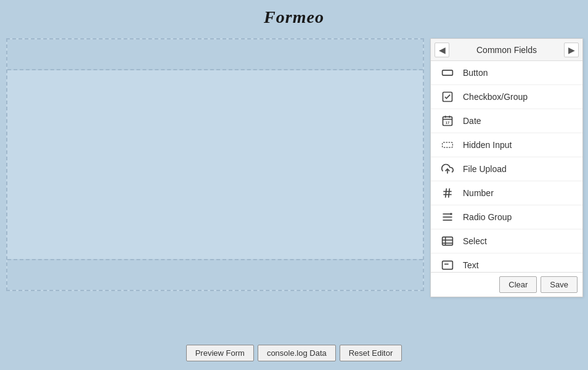  Describe the element at coordinates (442, 50) in the screenshot. I see `sidebar-prev-arrow: ◀` at that location.